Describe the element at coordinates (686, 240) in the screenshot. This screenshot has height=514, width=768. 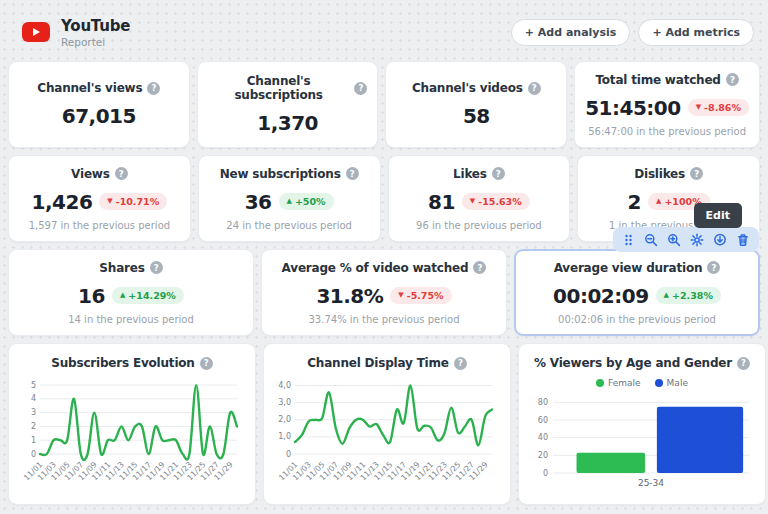
I see `widget-toolbar` at that location.